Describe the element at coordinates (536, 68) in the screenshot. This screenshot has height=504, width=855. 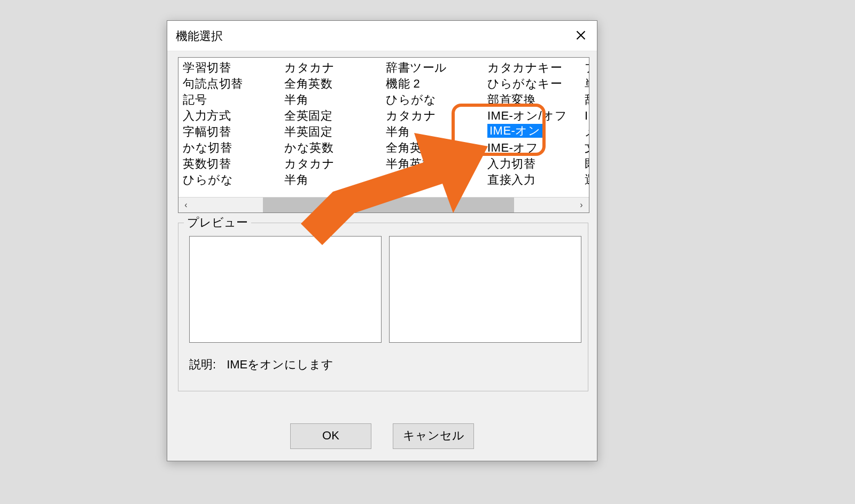
I see `list-item: カタカナキー` at that location.